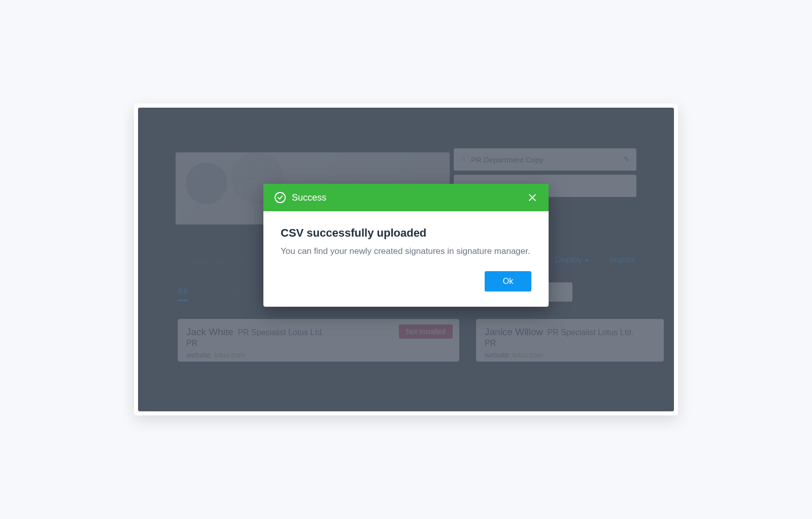 This screenshot has width=812, height=519. I want to click on modal-footer: Ok, so click(406, 289).